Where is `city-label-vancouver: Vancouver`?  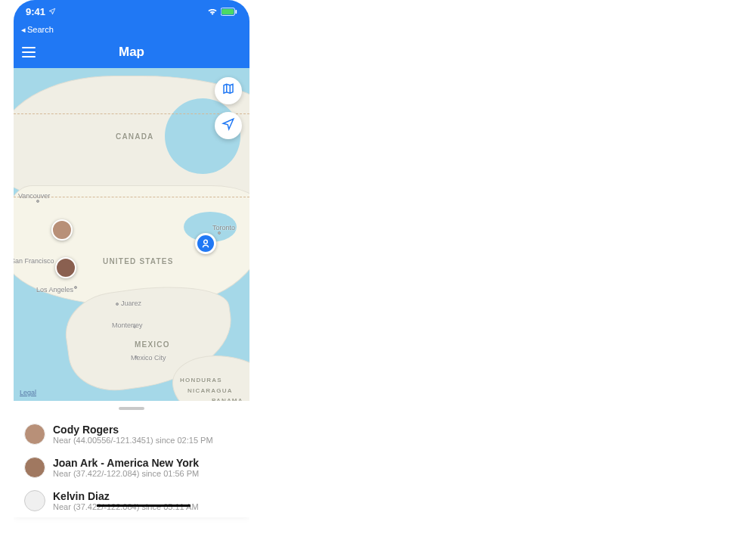
city-label-vancouver: Vancouver is located at coordinates (34, 196).